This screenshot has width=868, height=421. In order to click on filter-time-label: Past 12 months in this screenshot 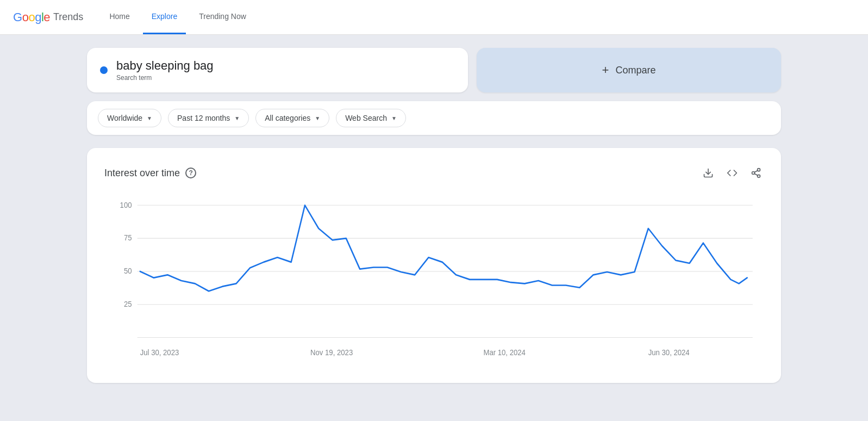, I will do `click(203, 118)`.